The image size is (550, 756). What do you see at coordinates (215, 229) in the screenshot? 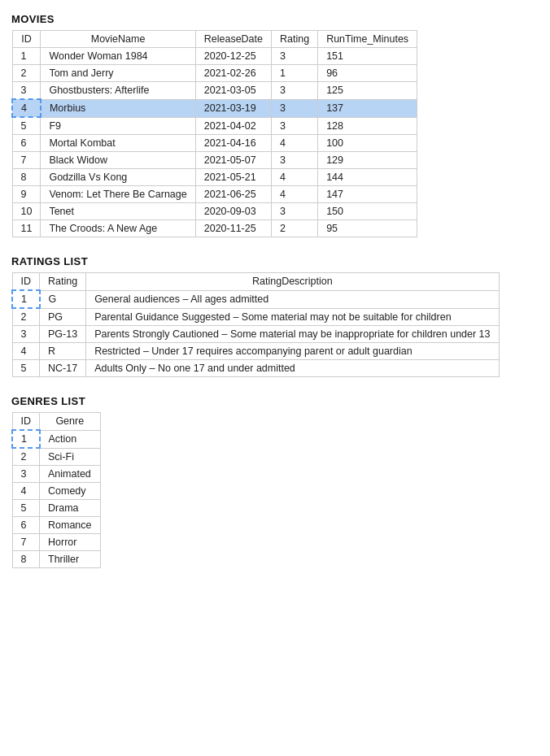
I see `table-row: 11 The Croods: A New Age 2020-11-25 2 95` at bounding box center [215, 229].